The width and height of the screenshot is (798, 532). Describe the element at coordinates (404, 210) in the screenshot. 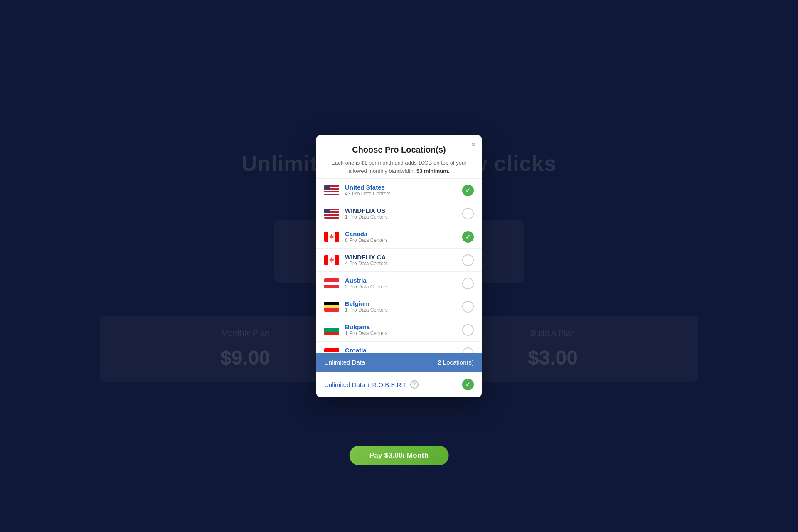

I see `location-name-windflix-us: WINDFLIX US` at that location.